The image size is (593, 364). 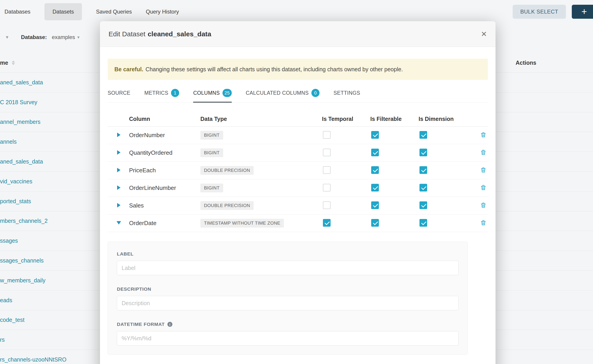 What do you see at coordinates (298, 206) in the screenshot?
I see `column-row: Sales DOUBLE PRECISION` at bounding box center [298, 206].